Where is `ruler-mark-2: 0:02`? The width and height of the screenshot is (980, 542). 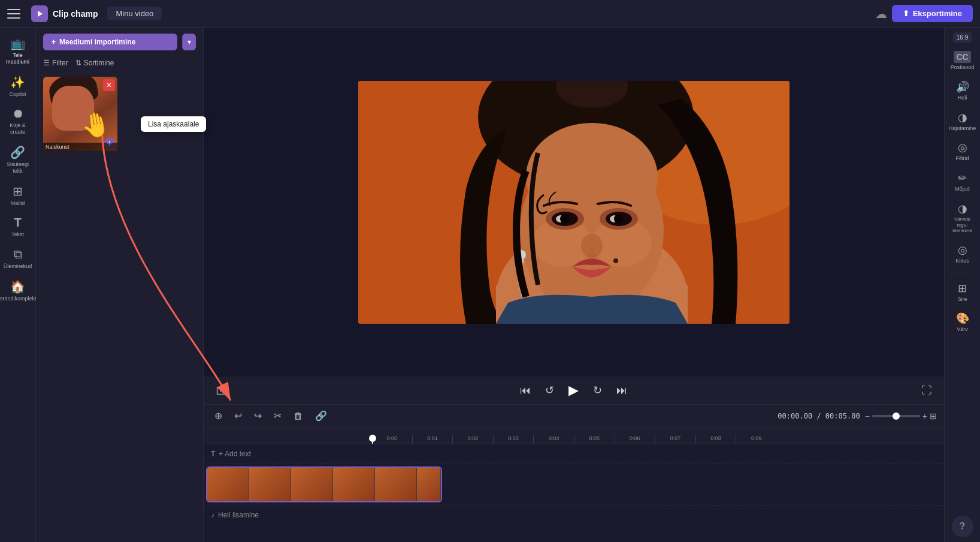
ruler-mark-2: 0:02 is located at coordinates (473, 439).